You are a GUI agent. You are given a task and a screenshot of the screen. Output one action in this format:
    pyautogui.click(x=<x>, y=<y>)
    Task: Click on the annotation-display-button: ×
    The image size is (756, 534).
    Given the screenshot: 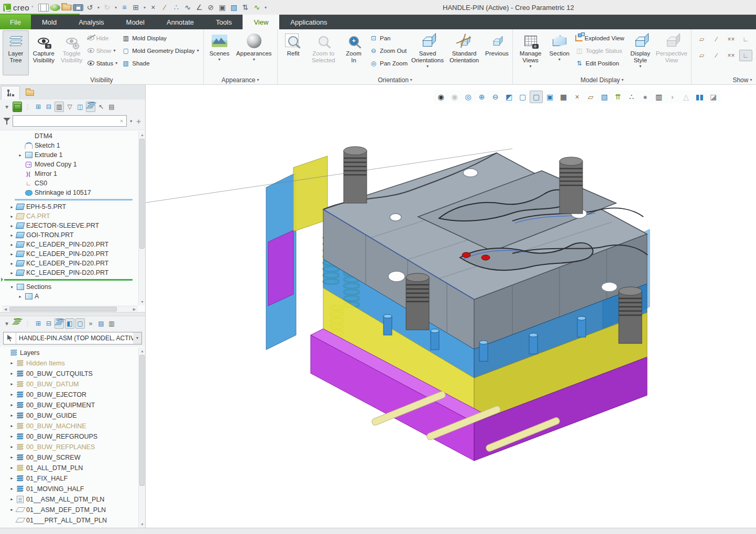 What is the action you would take?
    pyautogui.click(x=577, y=97)
    